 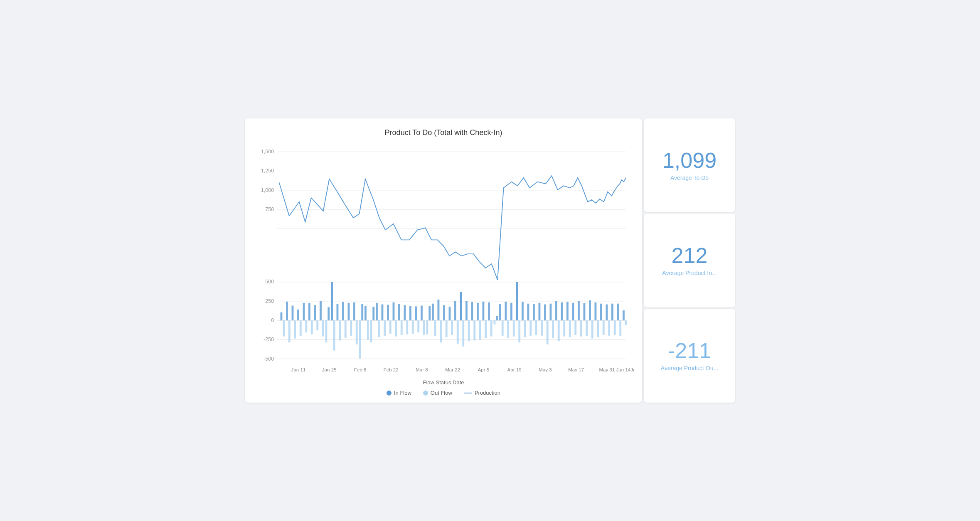 I want to click on svg-text: 0, so click(x=273, y=320).